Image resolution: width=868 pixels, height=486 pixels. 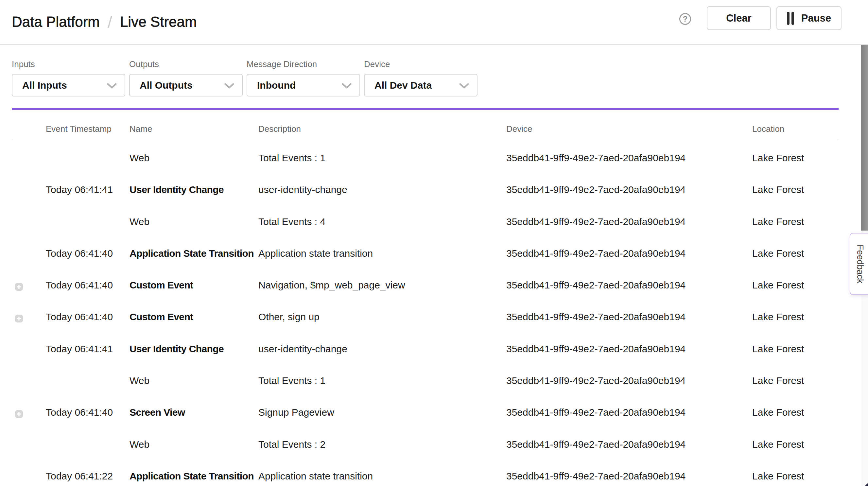 I want to click on feedback-tab: Feedback, so click(x=859, y=264).